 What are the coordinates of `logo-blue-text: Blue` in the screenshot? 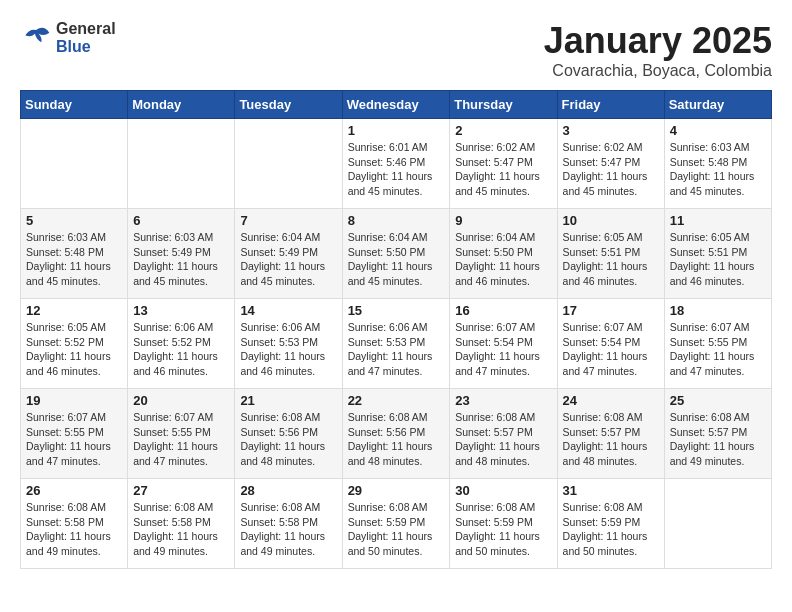 It's located at (74, 46).